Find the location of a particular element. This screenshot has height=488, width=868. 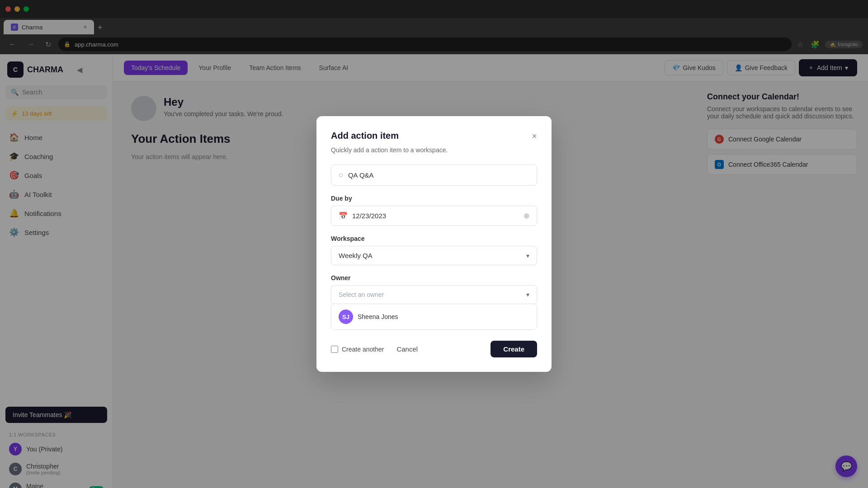

modal-close-button: × is located at coordinates (534, 136).